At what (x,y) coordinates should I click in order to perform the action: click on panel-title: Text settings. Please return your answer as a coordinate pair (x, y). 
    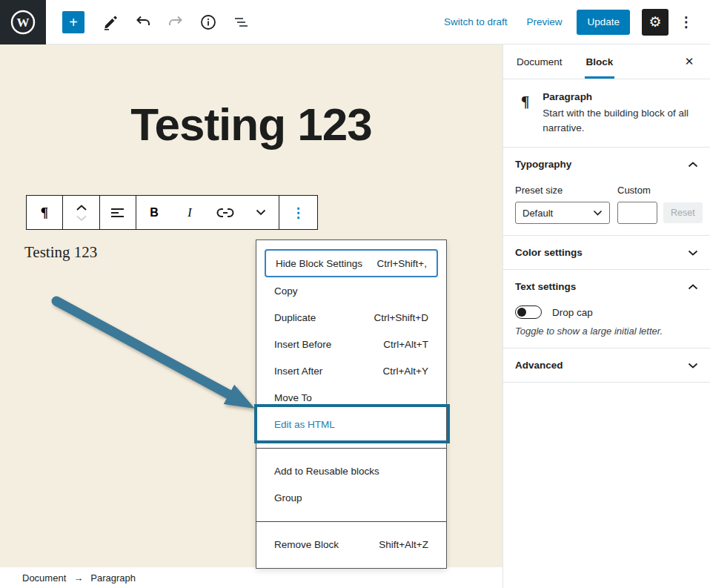
    Looking at the image, I should click on (545, 286).